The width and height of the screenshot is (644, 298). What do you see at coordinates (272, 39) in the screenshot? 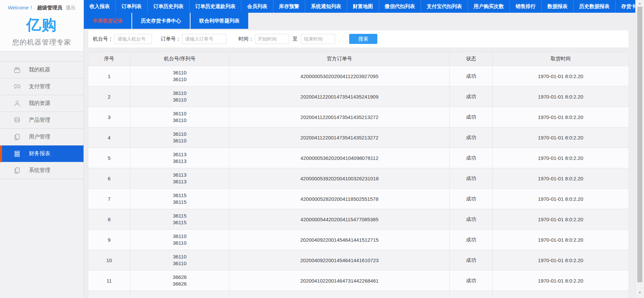
I see `start-time-input` at bounding box center [272, 39].